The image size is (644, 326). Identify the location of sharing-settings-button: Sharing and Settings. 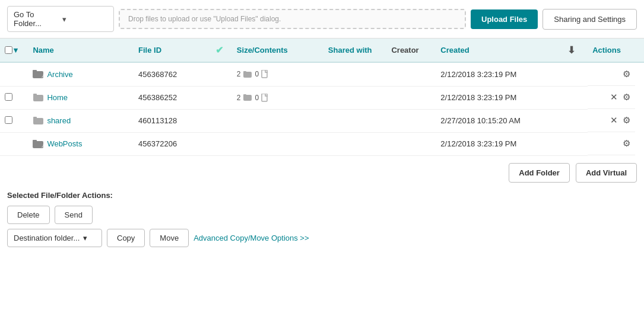
(590, 19).